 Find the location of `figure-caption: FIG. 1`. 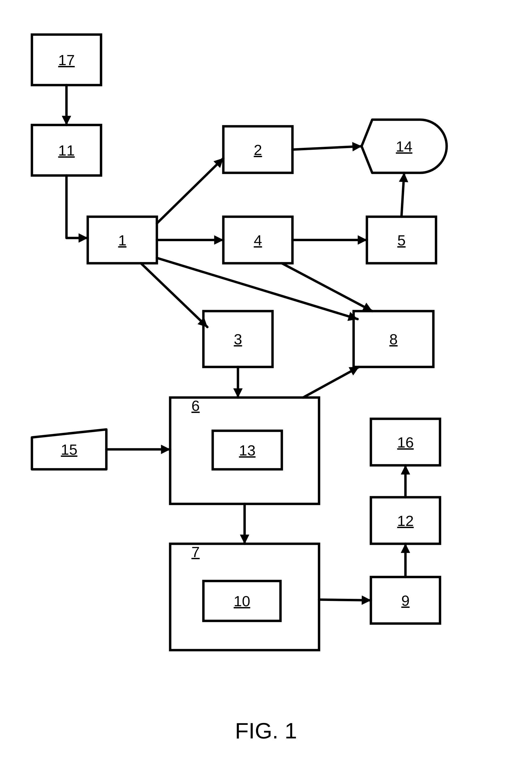

figure-caption: FIG. 1 is located at coordinates (266, 731).